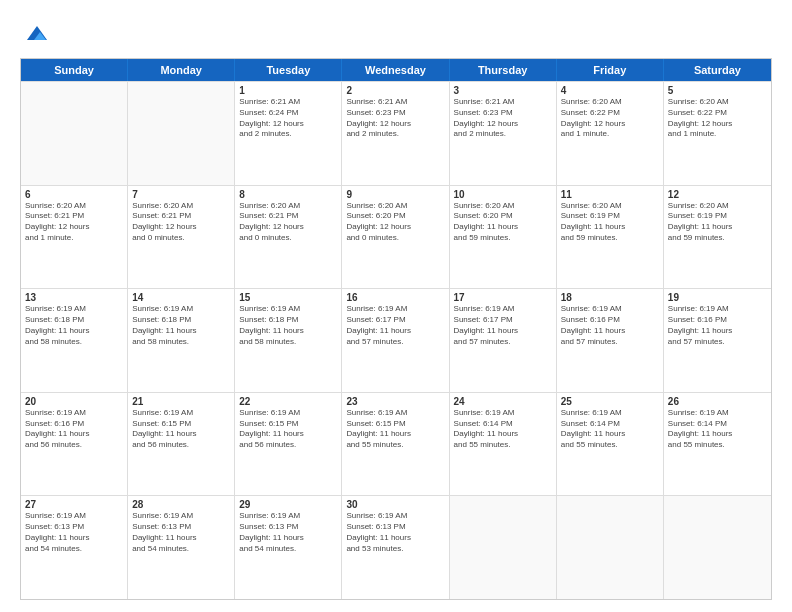  What do you see at coordinates (610, 70) in the screenshot?
I see `day-header-friday: Friday` at bounding box center [610, 70].